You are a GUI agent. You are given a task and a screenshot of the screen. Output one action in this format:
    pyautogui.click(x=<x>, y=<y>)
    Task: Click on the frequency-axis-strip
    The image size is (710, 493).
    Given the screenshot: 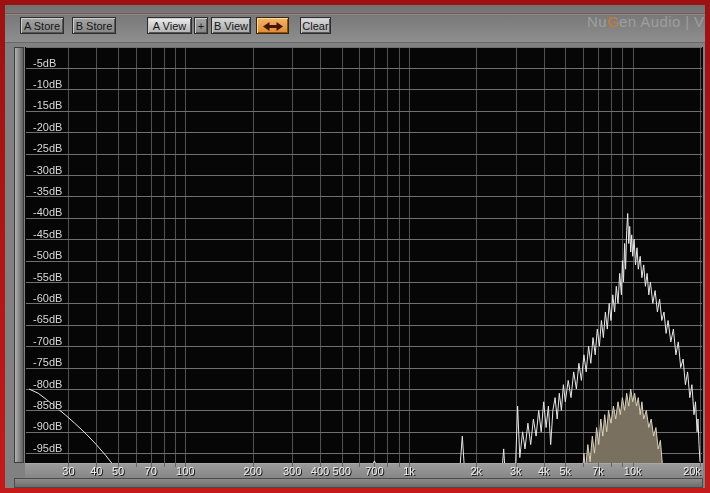 What is the action you would take?
    pyautogui.click(x=364, y=470)
    